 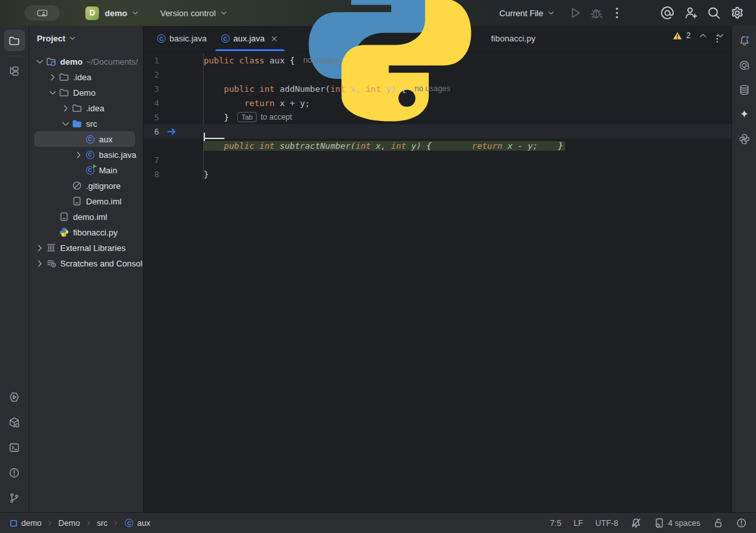 What do you see at coordinates (607, 523) in the screenshot?
I see `file-encoding: UTF-8` at bounding box center [607, 523].